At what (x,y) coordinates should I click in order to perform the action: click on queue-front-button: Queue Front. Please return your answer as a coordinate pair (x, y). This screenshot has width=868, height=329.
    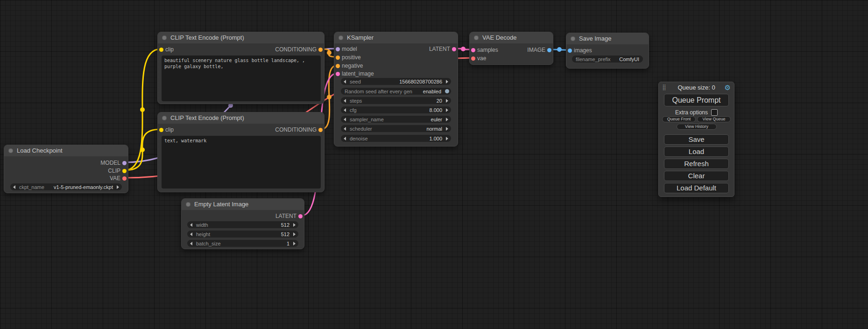
    Looking at the image, I should click on (679, 119).